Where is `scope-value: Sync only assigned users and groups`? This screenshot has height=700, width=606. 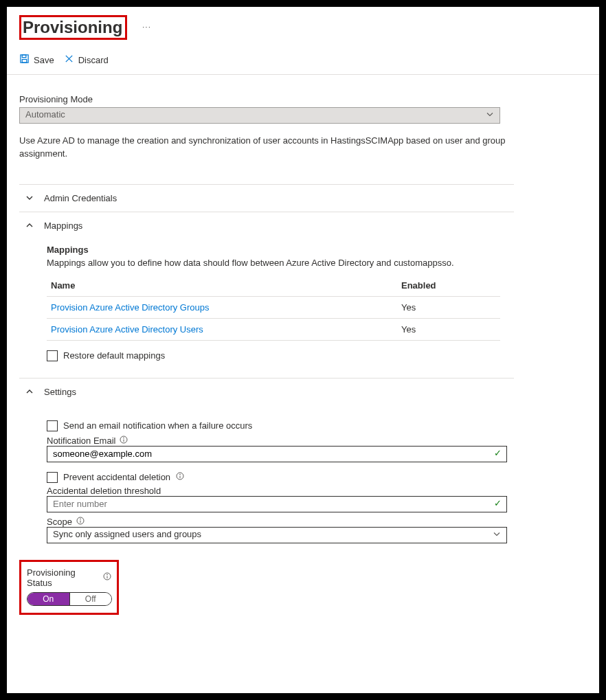
scope-value: Sync only assigned users and groups is located at coordinates (127, 534).